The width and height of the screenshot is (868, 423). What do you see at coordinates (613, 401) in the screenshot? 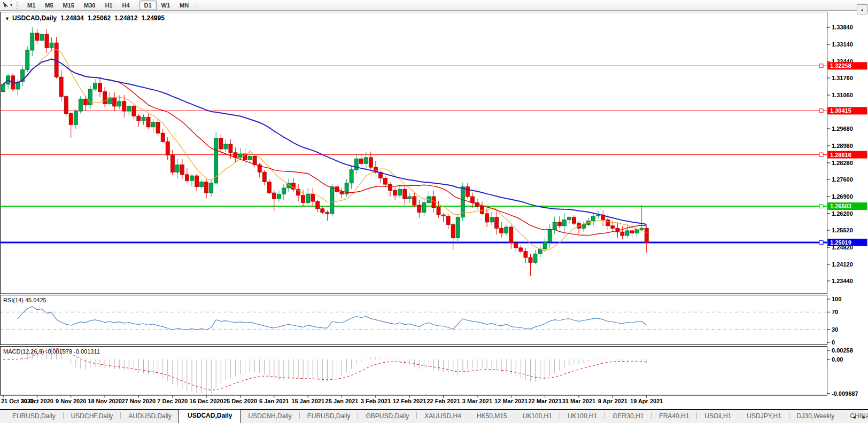
I see `svg-text: 9 Apr 2021` at bounding box center [613, 401].